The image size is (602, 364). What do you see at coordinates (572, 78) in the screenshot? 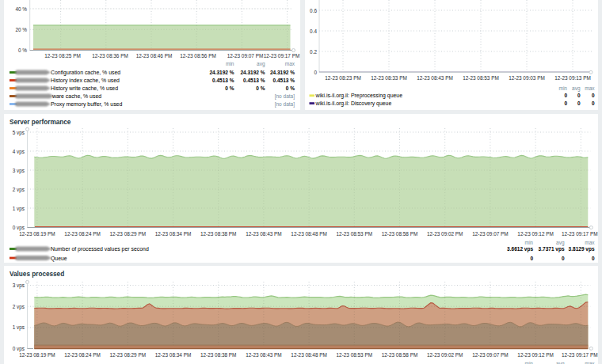
I see `svg-text: 12-23 09:13 PM` at bounding box center [572, 78].